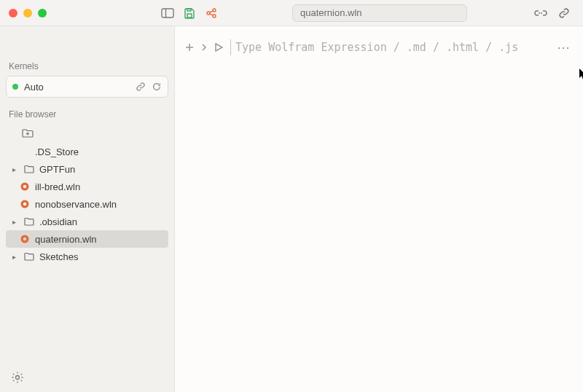 Image resolution: width=583 pixels, height=392 pixels. Describe the element at coordinates (87, 204) in the screenshot. I see `file-item-nonobservance: nonobservance.wln` at that location.